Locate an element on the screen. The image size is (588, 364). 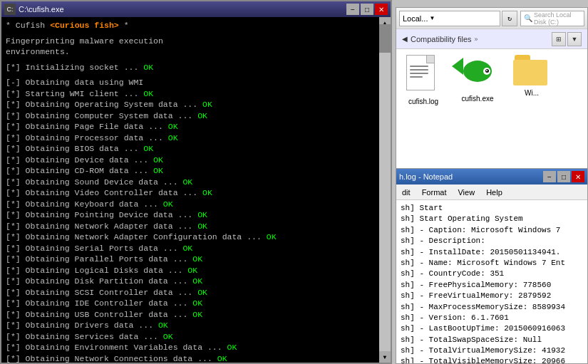
cmd-line: [*] Obtaining Serial Ports data ... OK is located at coordinates (196, 249).